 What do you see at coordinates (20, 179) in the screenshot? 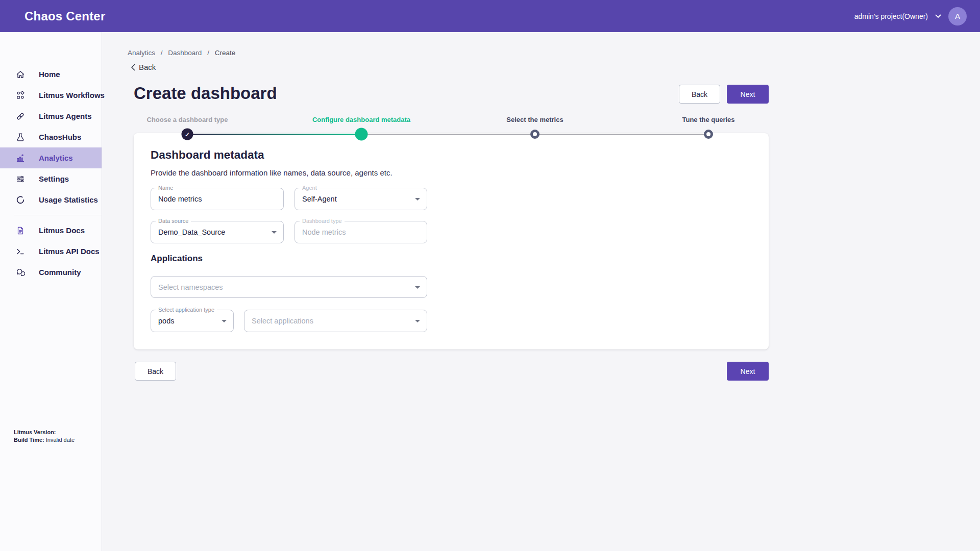
I see `settings-icon` at bounding box center [20, 179].